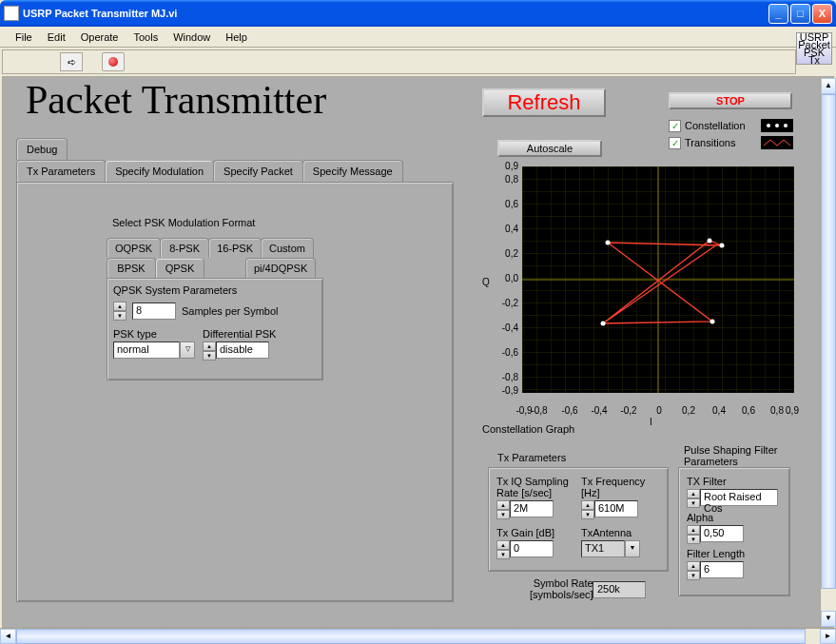 Image resolution: width=836 pixels, height=644 pixels. I want to click on tab-debug: Debug, so click(42, 148).